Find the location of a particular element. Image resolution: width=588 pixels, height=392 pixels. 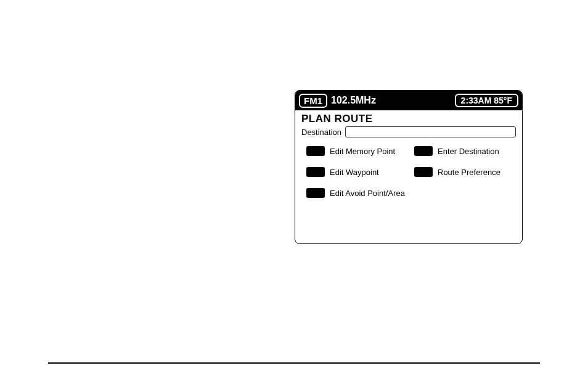

horizontal-rule is located at coordinates (294, 363).